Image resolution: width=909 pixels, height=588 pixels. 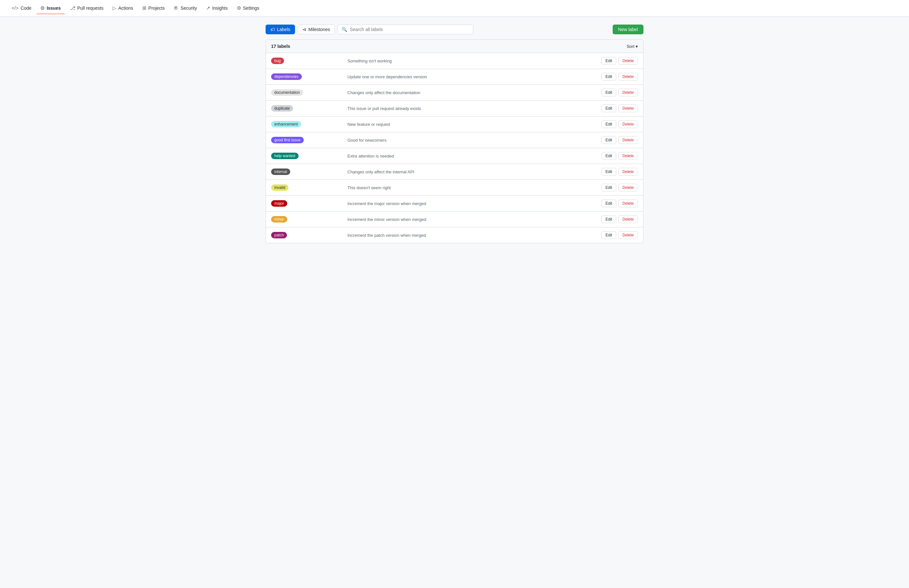 What do you see at coordinates (307, 156) in the screenshot?
I see `label-badge-col: help wanted` at bounding box center [307, 156].